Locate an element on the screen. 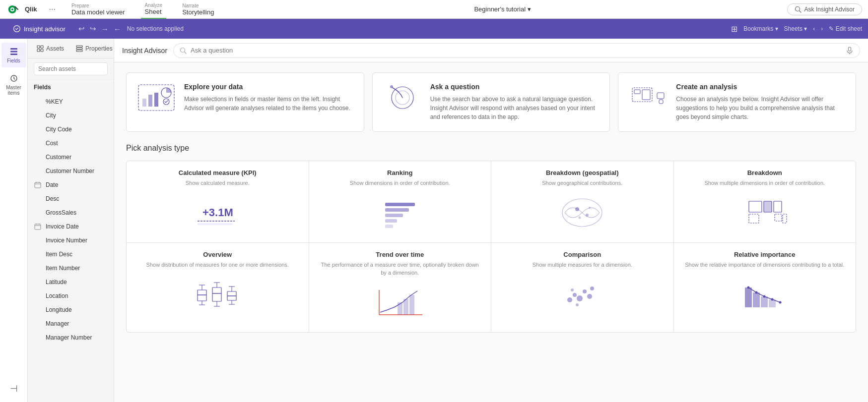 The image size is (868, 402). analysis-card-trend: Trend over time The performance of a mea… is located at coordinates (400, 287).